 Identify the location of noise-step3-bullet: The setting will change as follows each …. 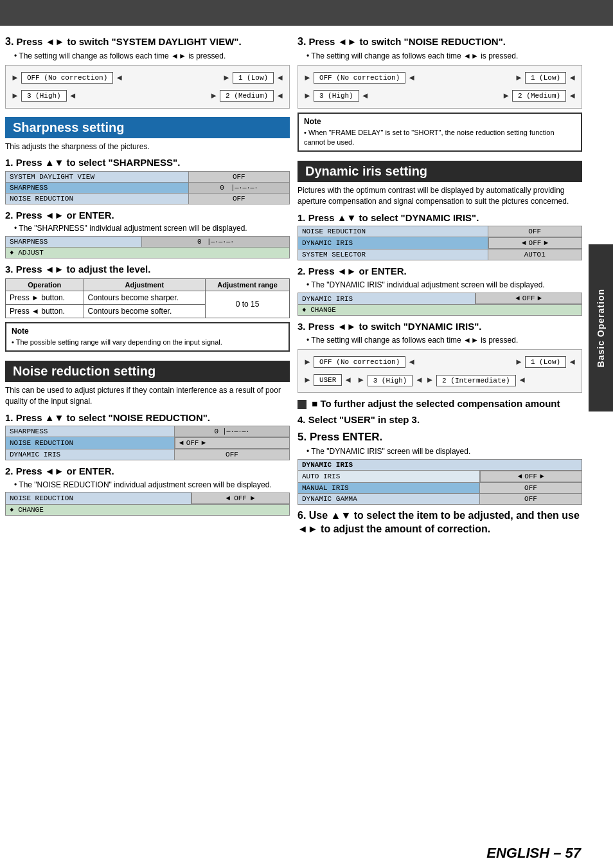
(445, 57).